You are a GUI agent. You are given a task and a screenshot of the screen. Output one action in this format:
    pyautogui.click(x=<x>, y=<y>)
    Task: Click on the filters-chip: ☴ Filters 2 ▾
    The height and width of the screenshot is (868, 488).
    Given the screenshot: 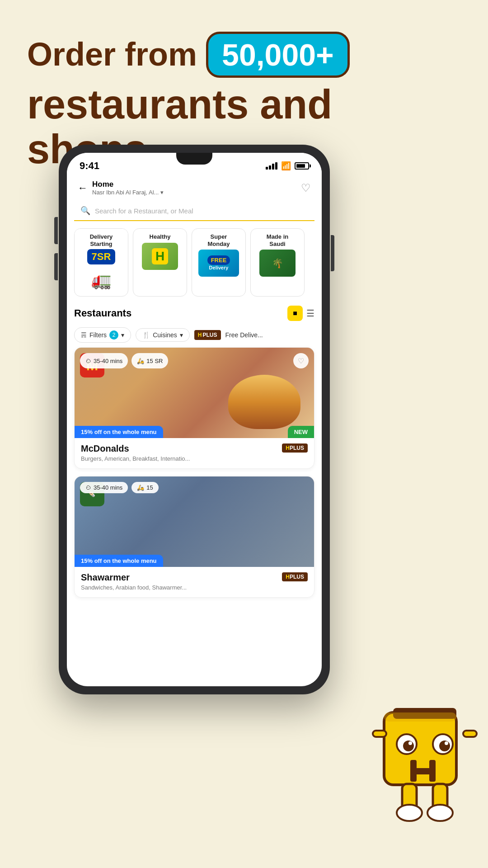 What is the action you would take?
    pyautogui.click(x=103, y=335)
    